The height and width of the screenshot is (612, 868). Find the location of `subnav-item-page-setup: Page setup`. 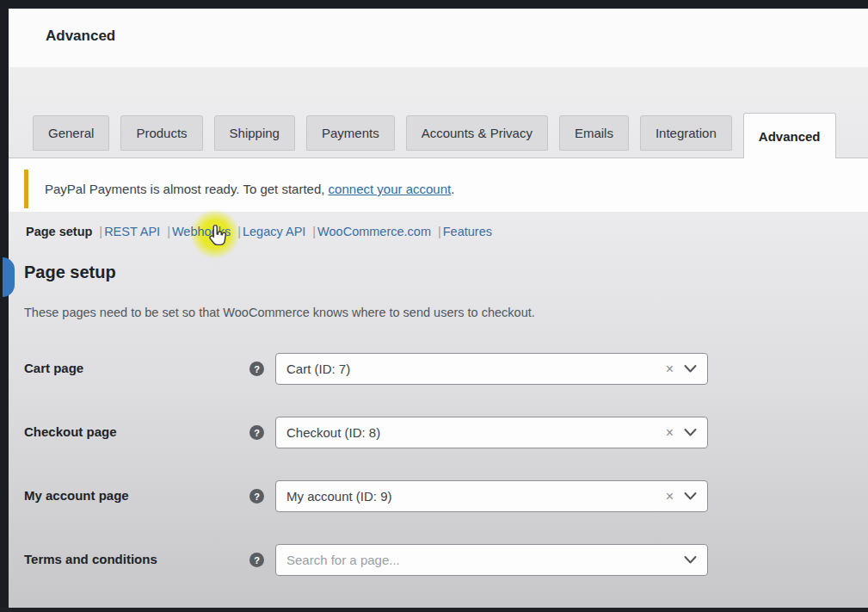

subnav-item-page-setup: Page setup is located at coordinates (58, 232).